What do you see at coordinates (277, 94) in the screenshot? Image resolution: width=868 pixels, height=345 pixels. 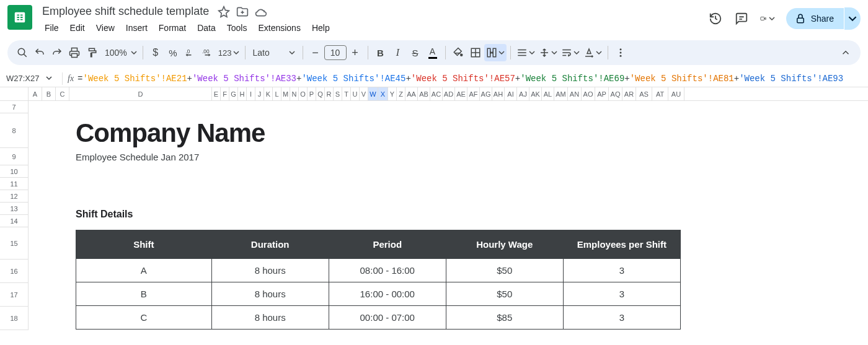 I see `col-header-L: L` at bounding box center [277, 94].